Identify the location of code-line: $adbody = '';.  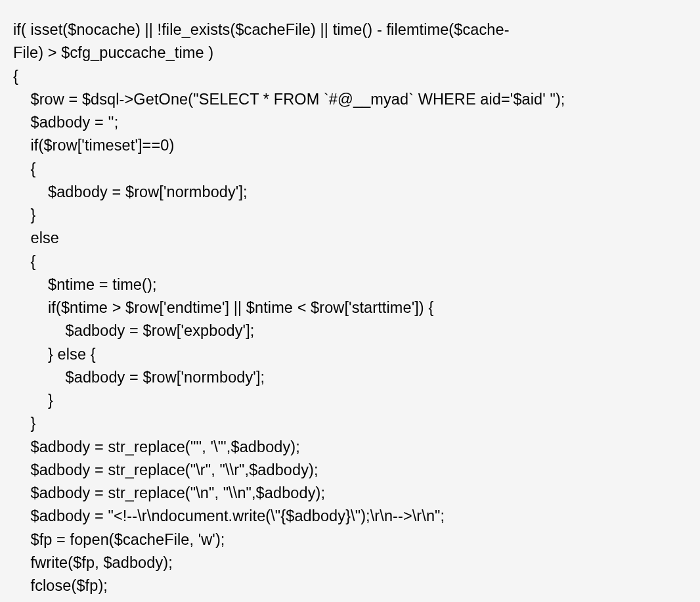
(350, 122).